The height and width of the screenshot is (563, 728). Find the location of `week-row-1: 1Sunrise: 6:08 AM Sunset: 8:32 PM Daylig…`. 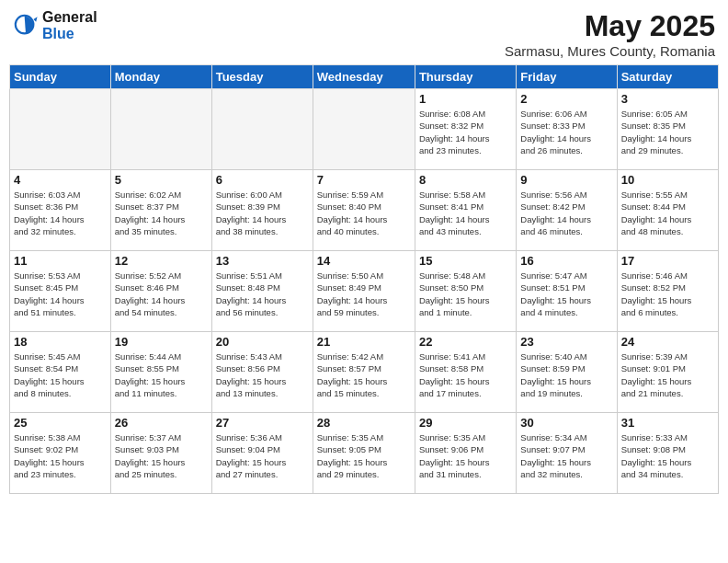

week-row-1: 1Sunrise: 6:08 AM Sunset: 8:32 PM Daylig… is located at coordinates (364, 130).